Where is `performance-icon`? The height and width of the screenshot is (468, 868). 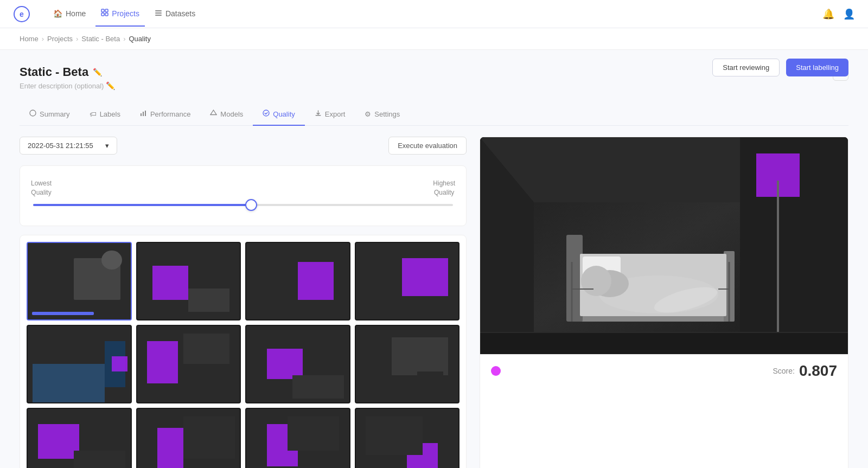 performance-icon is located at coordinates (143, 114).